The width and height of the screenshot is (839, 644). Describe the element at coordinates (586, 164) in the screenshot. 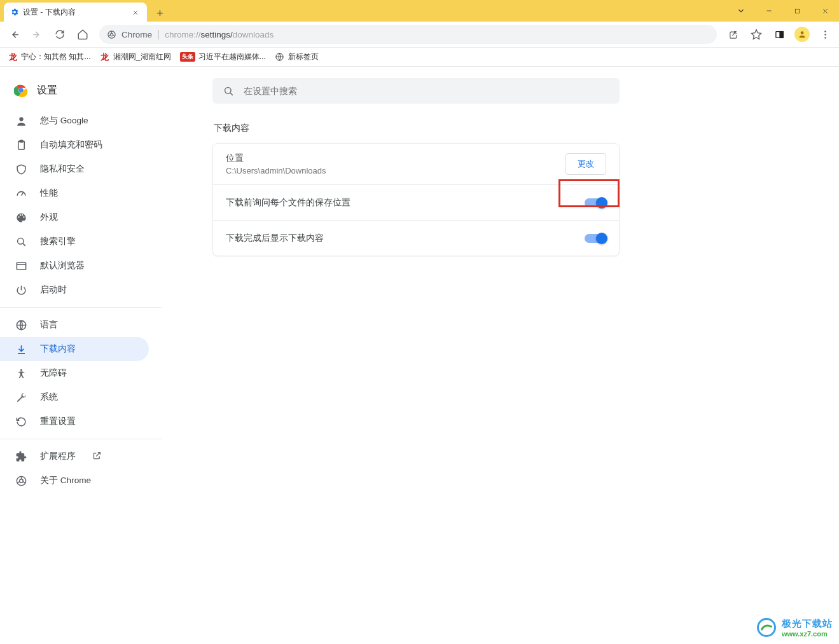

I see `change-button: 更改` at that location.